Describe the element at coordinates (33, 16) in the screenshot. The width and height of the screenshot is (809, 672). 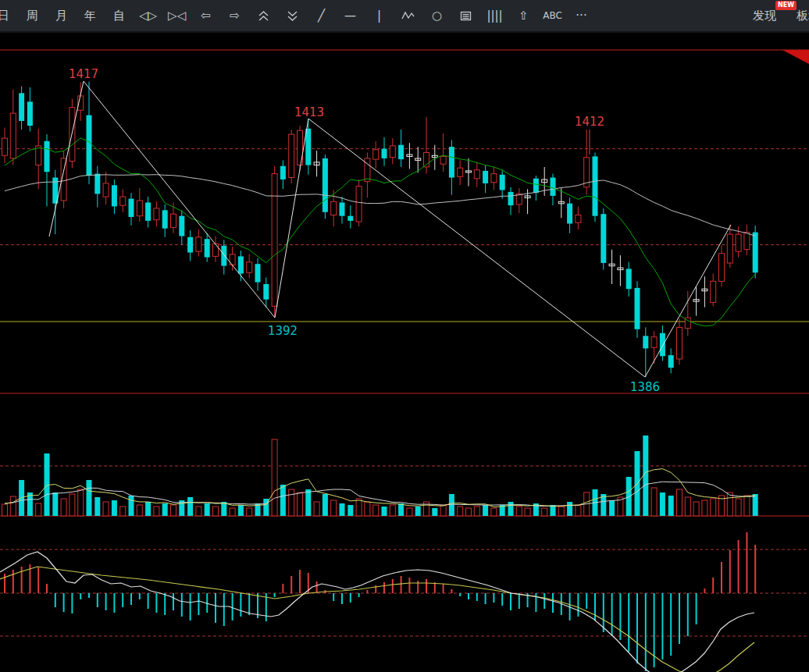
I see `period-week-button: 周` at that location.